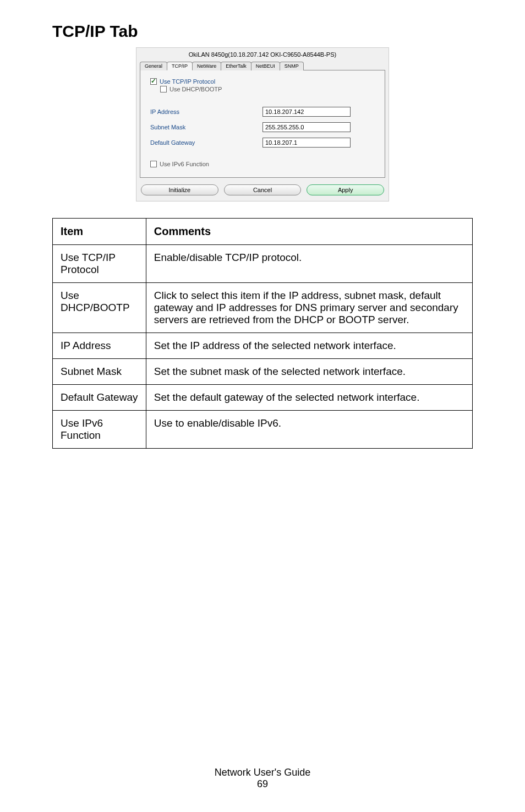 The width and height of the screenshot is (525, 812). Describe the element at coordinates (262, 81) in the screenshot. I see `use-tcpip-row: Use TCP/IP Protocol` at that location.